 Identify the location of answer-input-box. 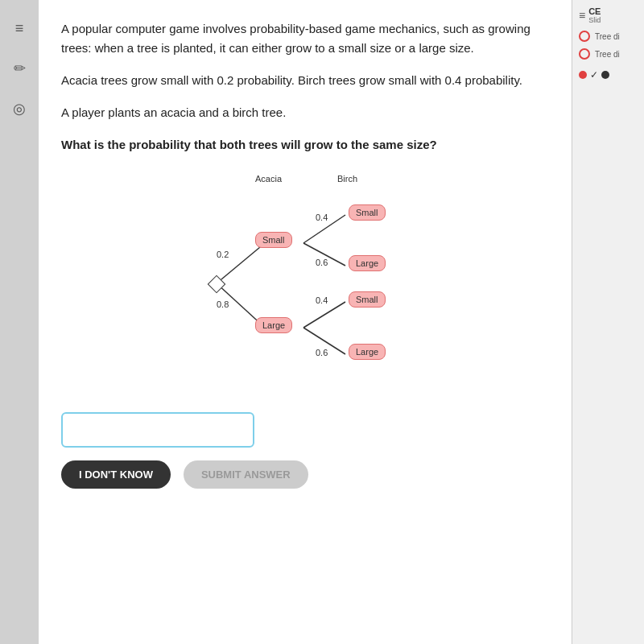
(158, 430).